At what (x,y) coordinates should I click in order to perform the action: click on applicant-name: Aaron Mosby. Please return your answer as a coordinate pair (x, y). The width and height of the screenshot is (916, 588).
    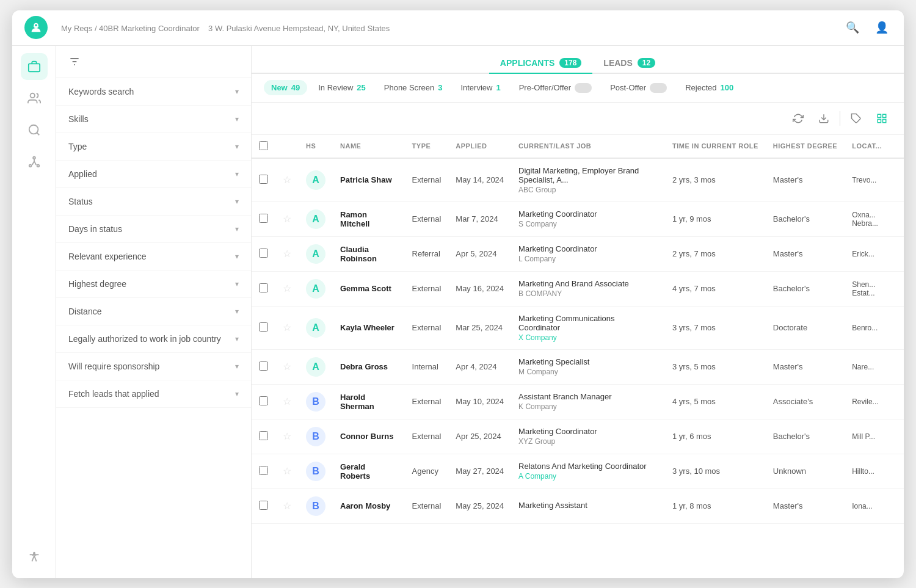
    Looking at the image, I should click on (369, 506).